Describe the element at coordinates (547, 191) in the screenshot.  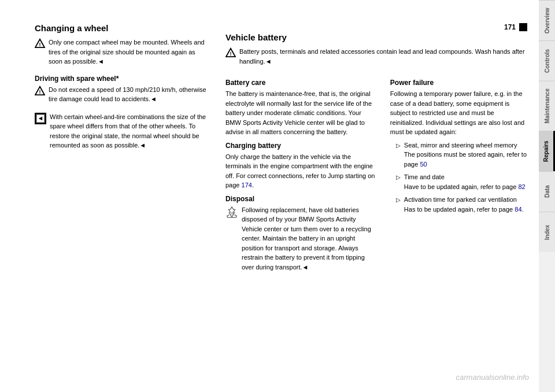
I see `tab-data-label: Data` at that location.